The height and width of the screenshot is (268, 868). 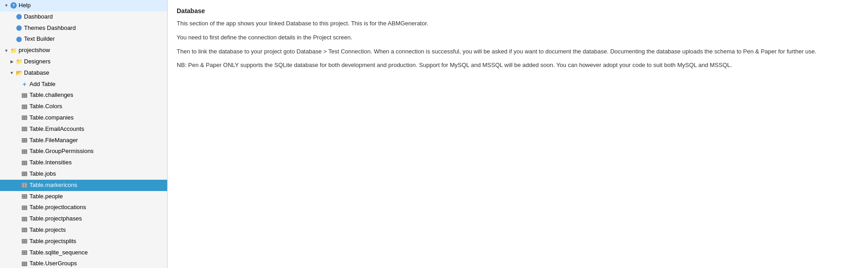 I want to click on sidebar-item-table-projects: ▶ Table.projects, so click(x=83, y=230).